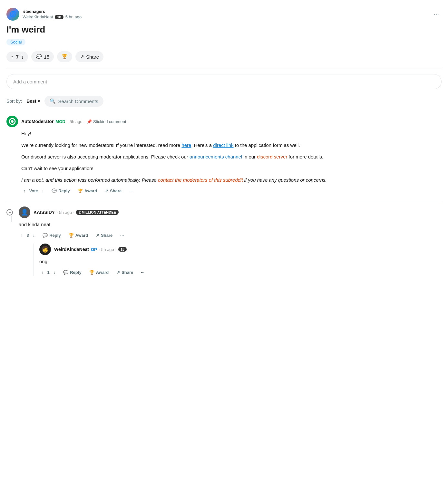  What do you see at coordinates (122, 235) in the screenshot?
I see `kaissidy-more-button: ···` at bounding box center [122, 235].